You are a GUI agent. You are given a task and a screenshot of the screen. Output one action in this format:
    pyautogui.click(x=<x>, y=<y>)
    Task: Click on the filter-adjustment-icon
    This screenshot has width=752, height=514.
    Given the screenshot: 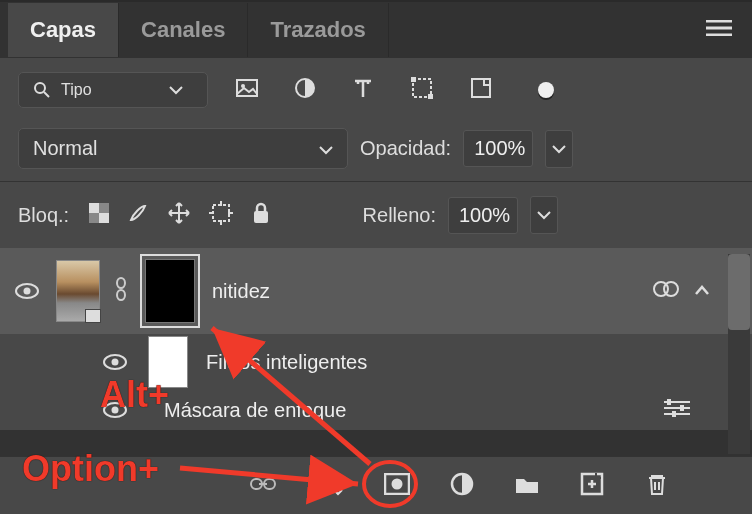 What is the action you would take?
    pyautogui.click(x=305, y=90)
    